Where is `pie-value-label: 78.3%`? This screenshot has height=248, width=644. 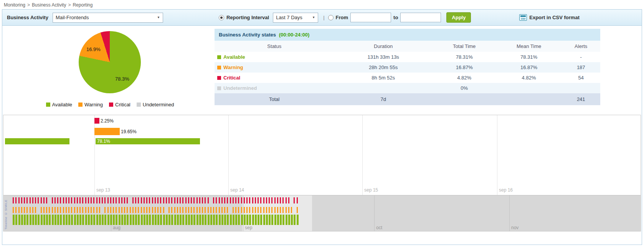 pie-value-label: 78.3% is located at coordinates (122, 79).